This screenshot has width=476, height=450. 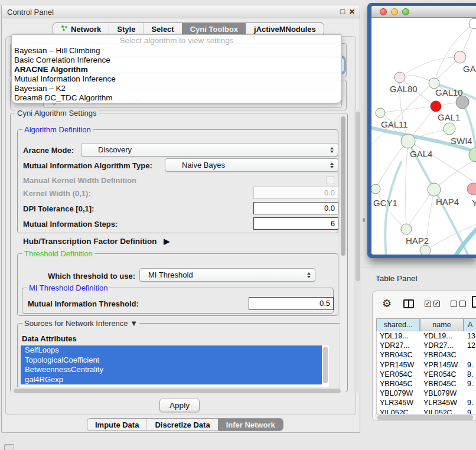 I want to click on hub-definition-expander: Hub/Transcription Factor Definition ▶, so click(x=96, y=241).